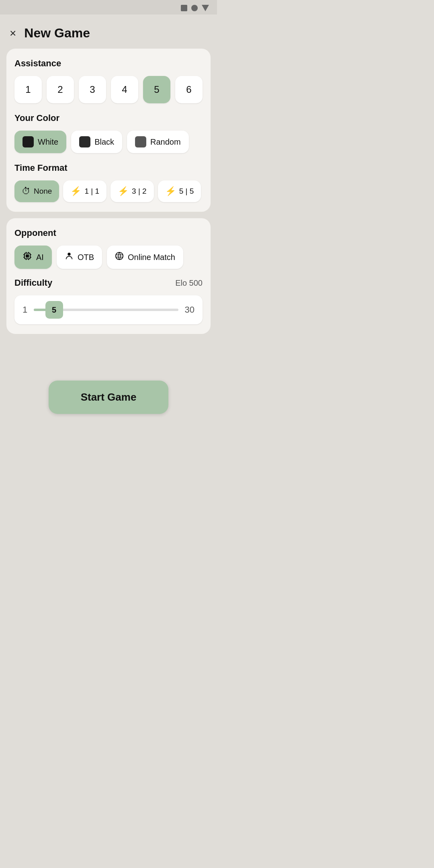  I want to click on opponent-ai-label: AI, so click(40, 257).